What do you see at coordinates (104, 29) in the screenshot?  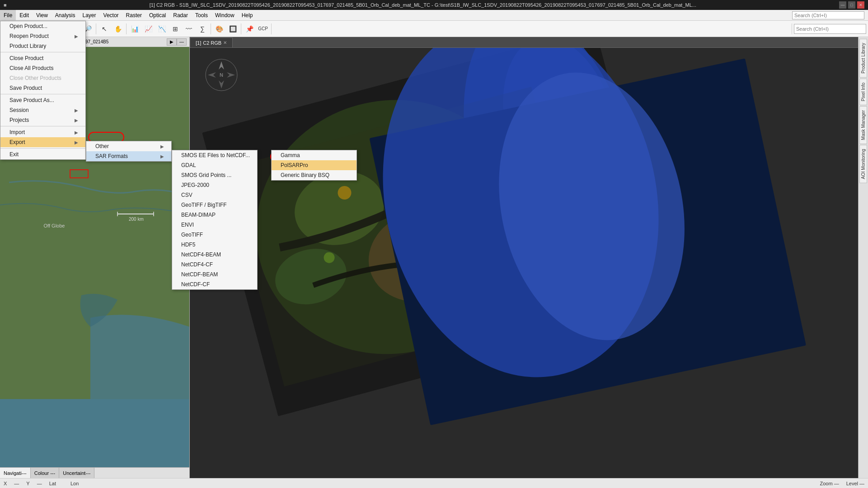 I see `select-btn: ↖` at bounding box center [104, 29].